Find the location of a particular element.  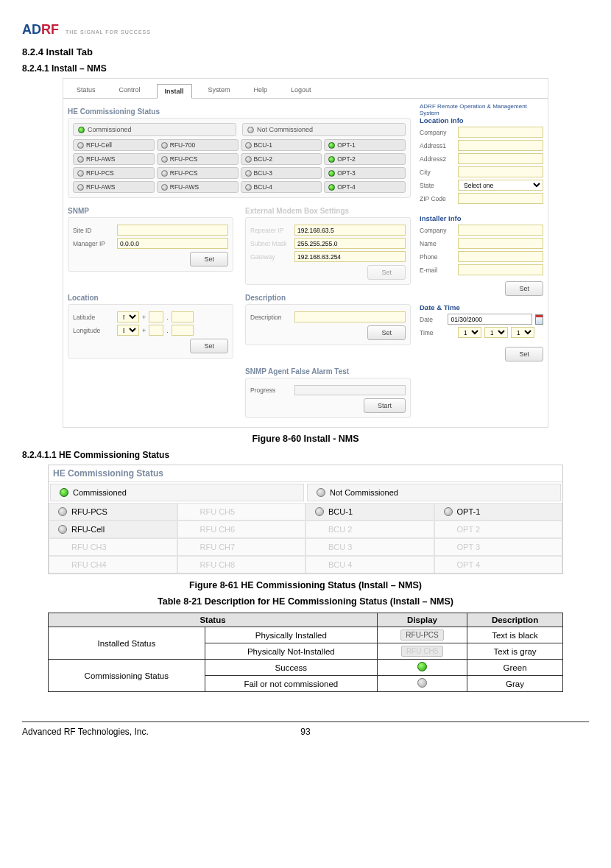

repeater-ip-input is located at coordinates (350, 230).